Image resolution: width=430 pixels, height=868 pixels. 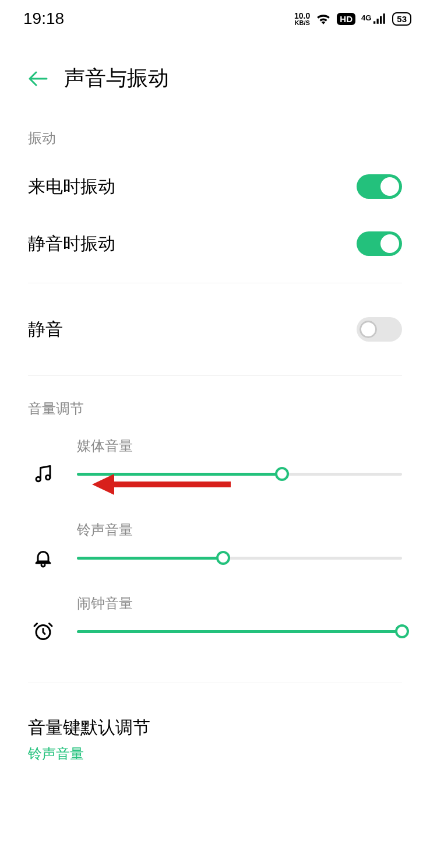 I want to click on hd-badge: HD, so click(x=346, y=19).